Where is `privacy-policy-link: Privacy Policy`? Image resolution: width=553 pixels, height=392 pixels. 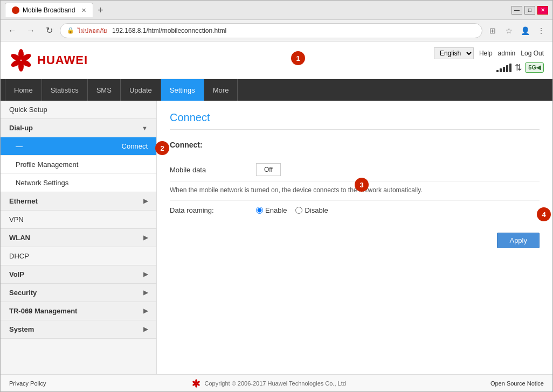 privacy-policy-link: Privacy Policy is located at coordinates (27, 383).